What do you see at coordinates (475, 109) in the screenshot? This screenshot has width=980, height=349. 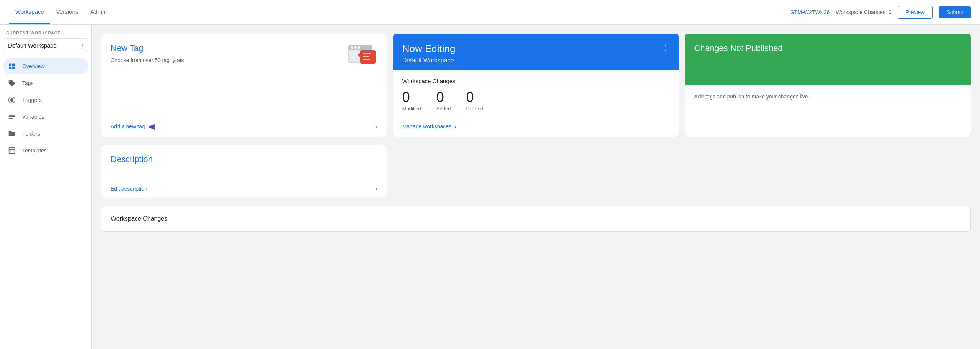 I see `deleted-label: Deleted` at bounding box center [475, 109].